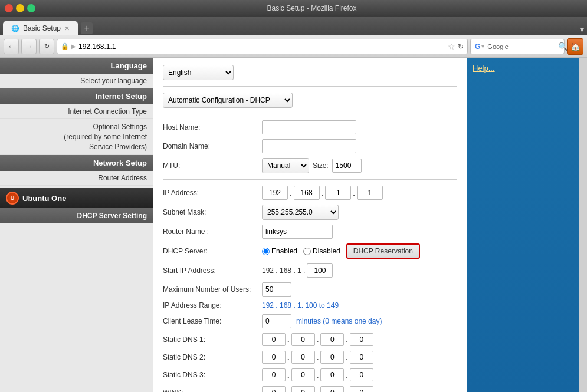 The image size is (587, 392). I want to click on dhcp-reservation-button: DHCP Reservation, so click(383, 251).